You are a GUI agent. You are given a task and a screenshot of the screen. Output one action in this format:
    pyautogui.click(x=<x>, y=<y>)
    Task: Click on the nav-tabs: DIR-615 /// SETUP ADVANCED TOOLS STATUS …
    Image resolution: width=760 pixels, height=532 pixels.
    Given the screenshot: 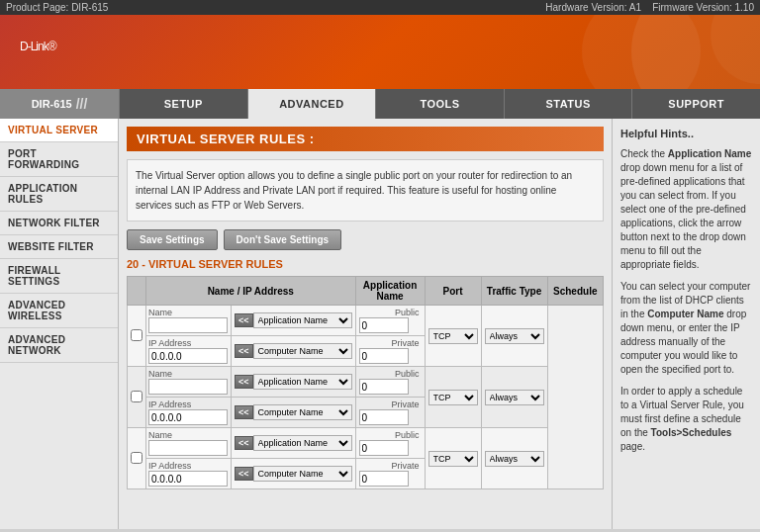 What is the action you would take?
    pyautogui.click(x=380, y=104)
    